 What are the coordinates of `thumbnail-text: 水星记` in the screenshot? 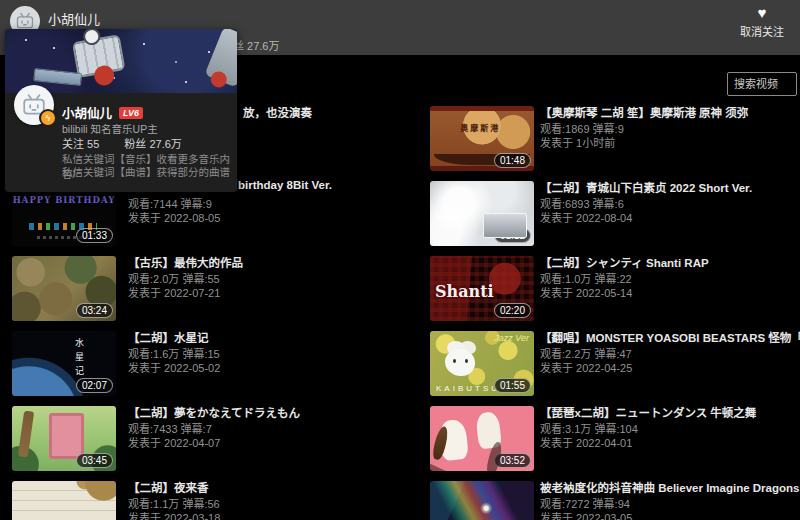 It's located at (80, 359).